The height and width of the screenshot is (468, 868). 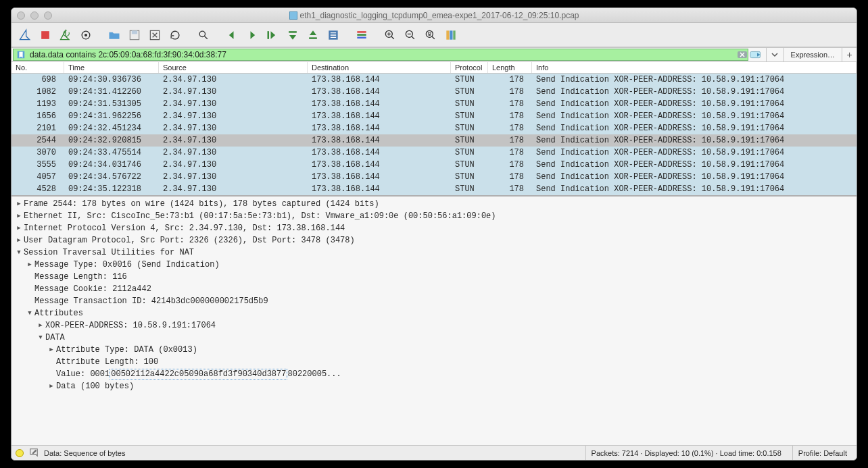 I want to click on packet-row: 165609:24:31.9622562.34.97.130173.38.168…, so click(x=434, y=116).